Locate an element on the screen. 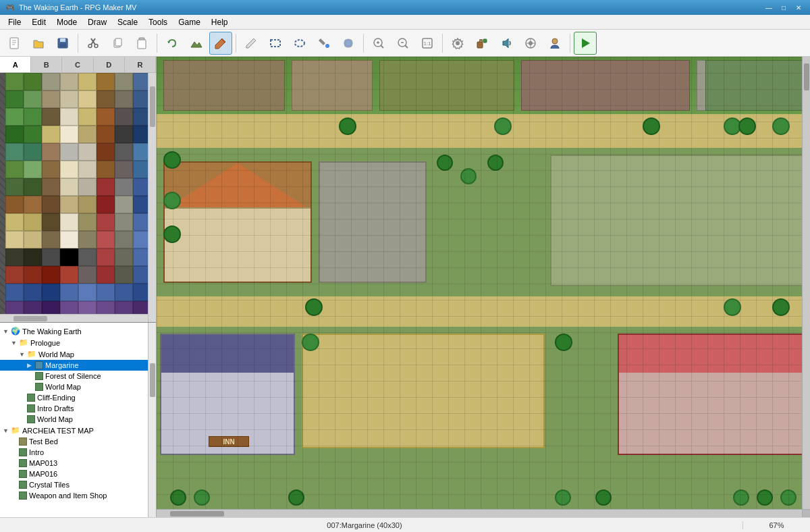  tree-item-weapon-shop: ▶ Weapon and Item Shop is located at coordinates (74, 496).